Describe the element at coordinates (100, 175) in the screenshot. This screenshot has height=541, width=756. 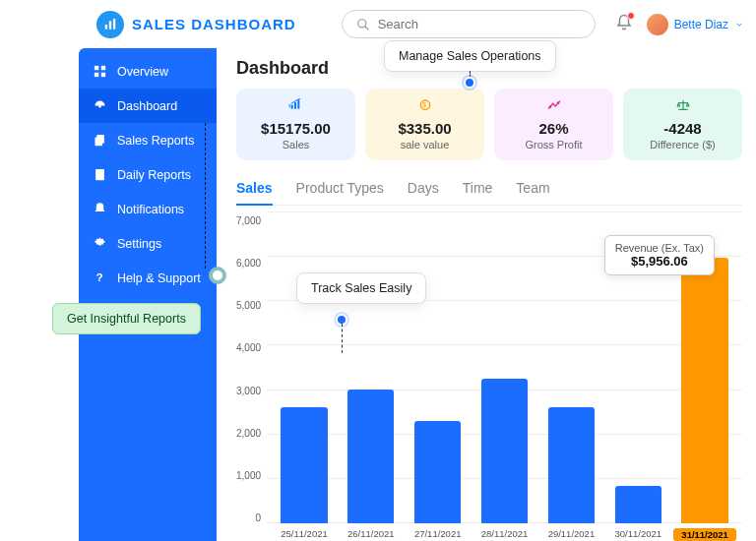
I see `document-icon` at that location.